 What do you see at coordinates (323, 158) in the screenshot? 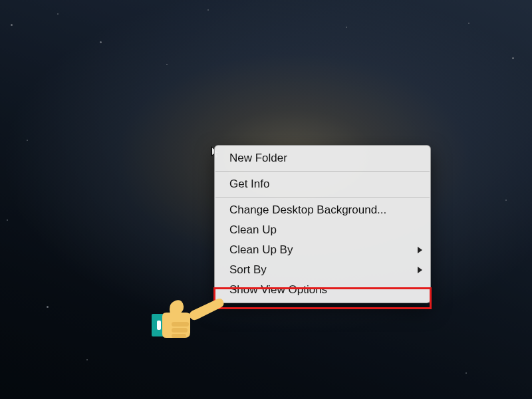
I see `menu-item-new-folder: New Folder` at bounding box center [323, 158].